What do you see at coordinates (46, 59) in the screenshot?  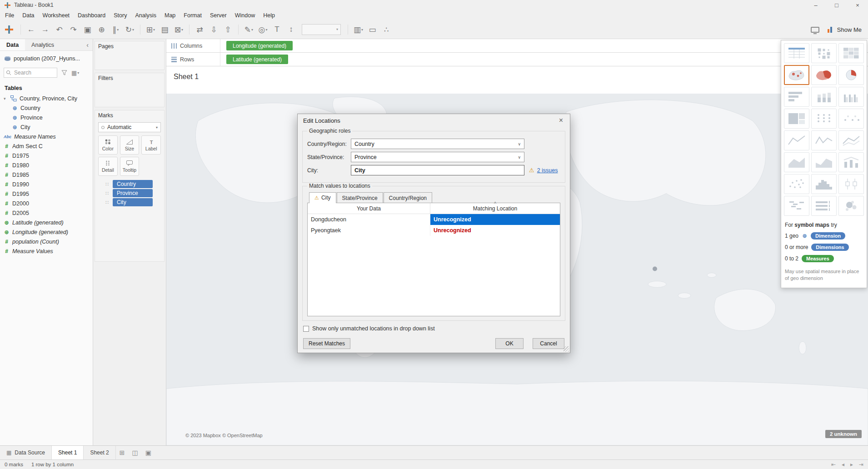 I see `datasource-item: population (2007_Hyuns...` at bounding box center [46, 59].